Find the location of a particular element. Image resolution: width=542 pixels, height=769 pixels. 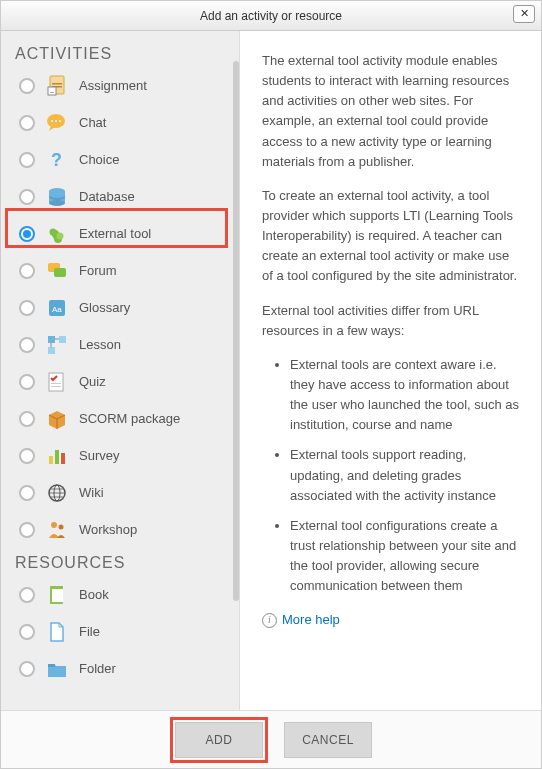

activity-label: SCORM package is located at coordinates (130, 418).